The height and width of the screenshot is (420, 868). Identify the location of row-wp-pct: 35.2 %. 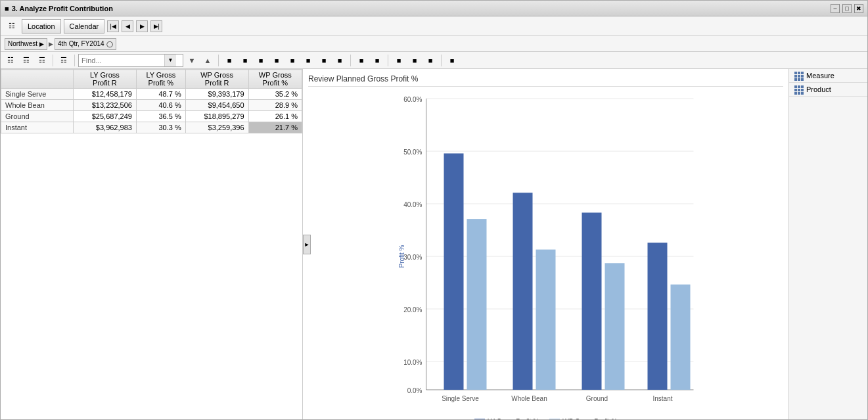
(275, 95).